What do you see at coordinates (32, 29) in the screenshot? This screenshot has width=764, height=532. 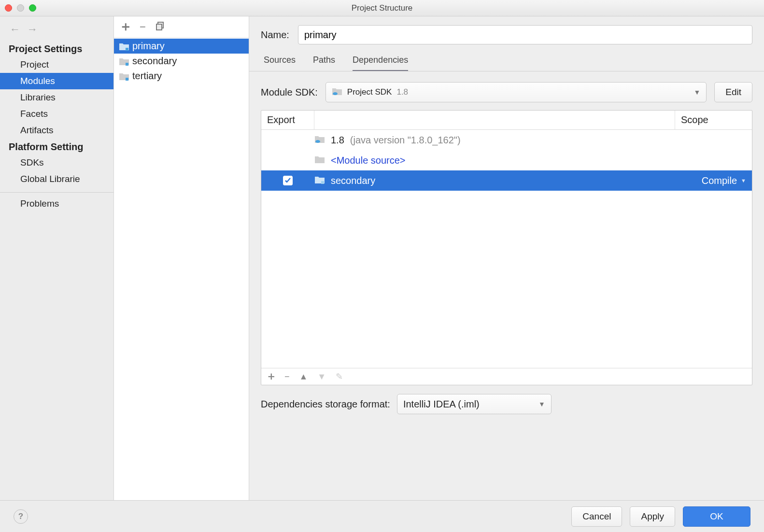 I see `nav-forward-icon: →` at bounding box center [32, 29].